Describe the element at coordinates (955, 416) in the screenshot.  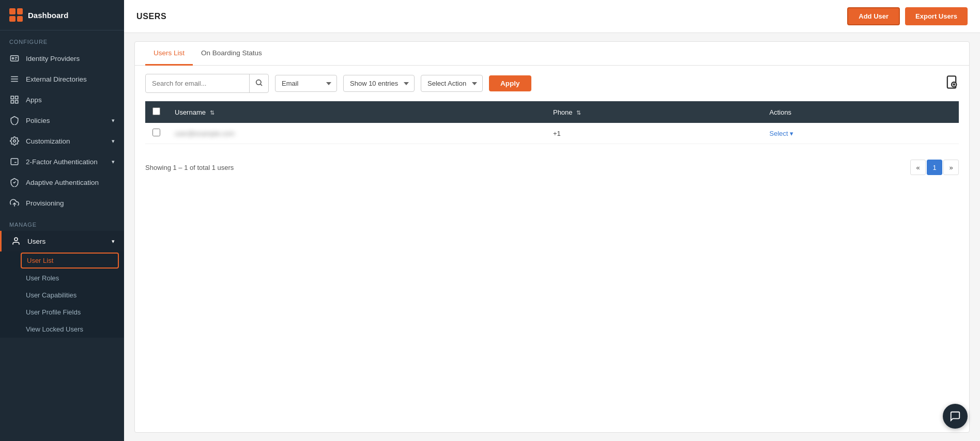
I see `chat-fab-button` at that location.